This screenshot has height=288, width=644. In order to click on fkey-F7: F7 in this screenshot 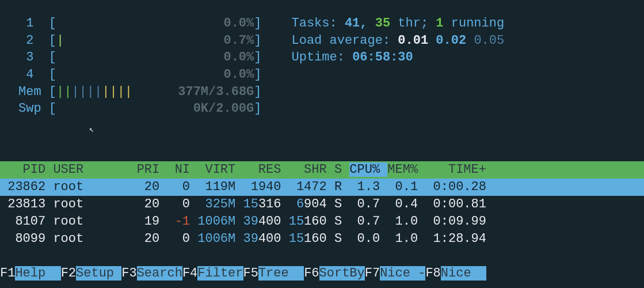, I will do `click(372, 273)`.